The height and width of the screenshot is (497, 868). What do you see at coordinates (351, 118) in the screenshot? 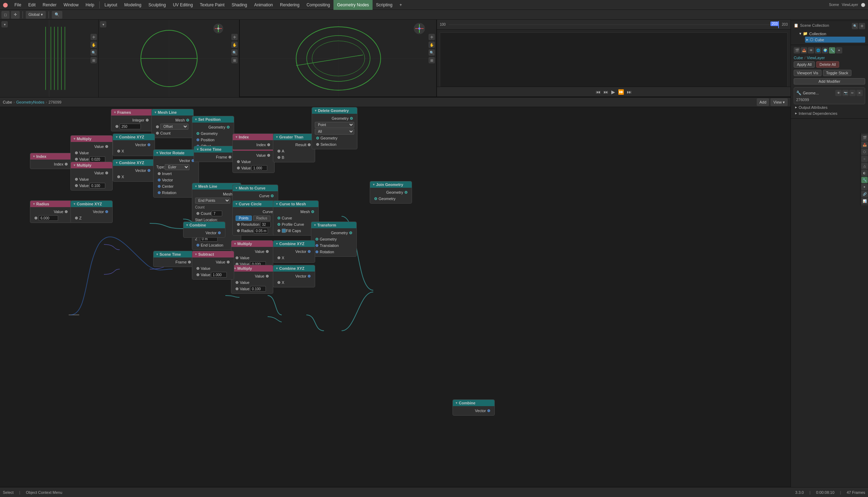
I see `socket-delgeo-out` at bounding box center [351, 118].